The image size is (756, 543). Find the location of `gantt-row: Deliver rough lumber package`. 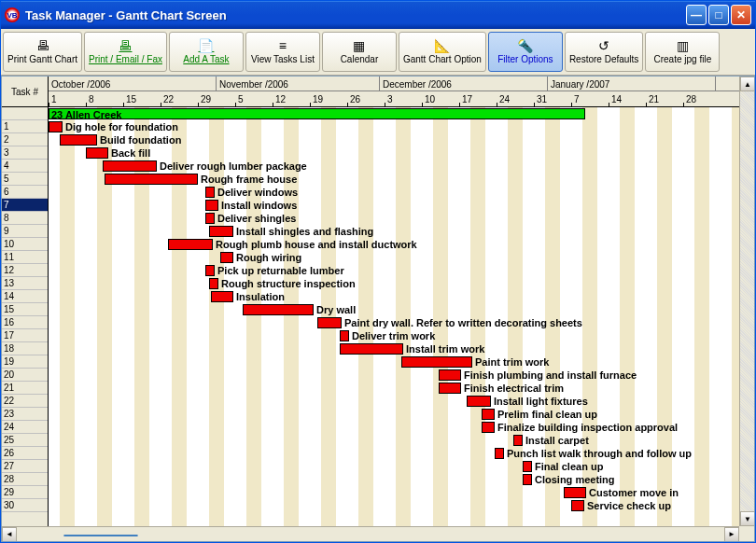

gantt-row: Deliver rough lumber package is located at coordinates (401, 166).